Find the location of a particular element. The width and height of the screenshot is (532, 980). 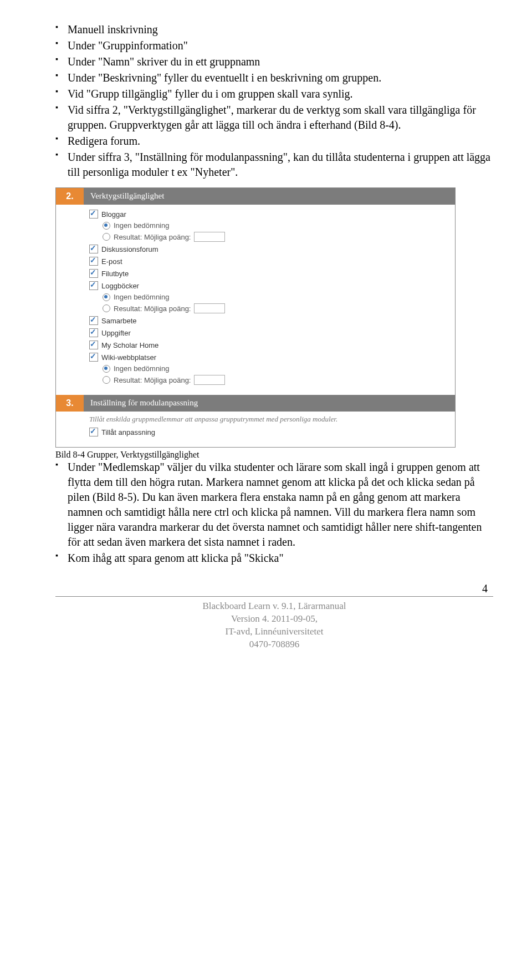

tool-label-2: E-post is located at coordinates (112, 262).